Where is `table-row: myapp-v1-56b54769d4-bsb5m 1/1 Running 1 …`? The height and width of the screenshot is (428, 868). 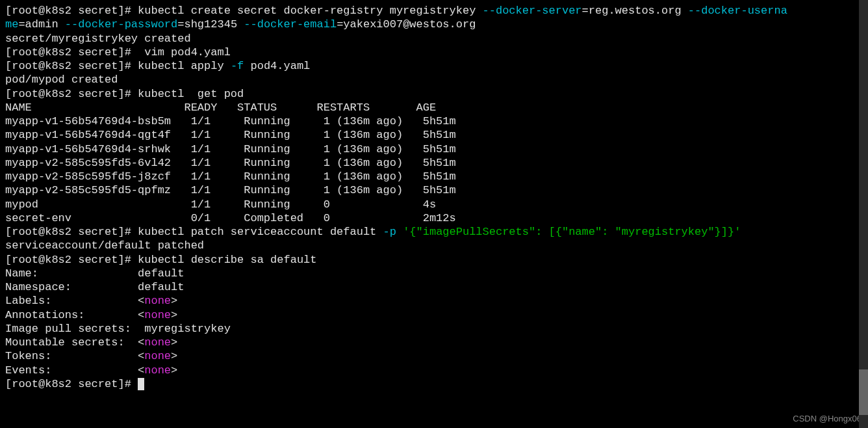
table-row: myapp-v1-56b54769d4-bsb5m 1/1 Running 1 … is located at coordinates (434, 121).